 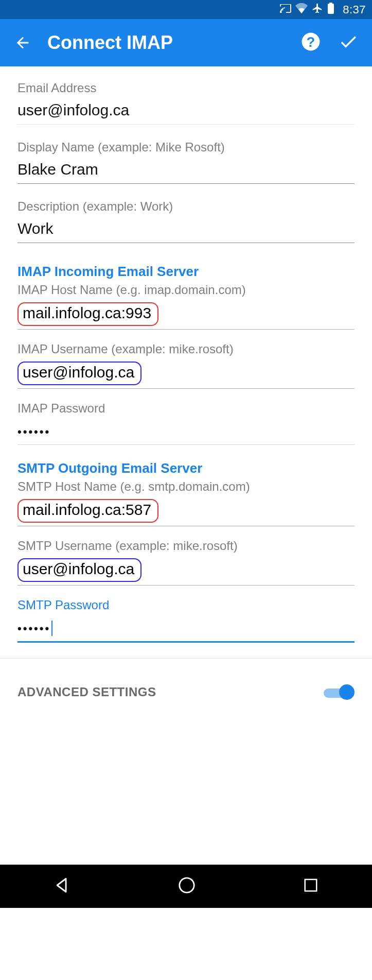 I want to click on imap-pass-input: ••••••, so click(x=186, y=433).